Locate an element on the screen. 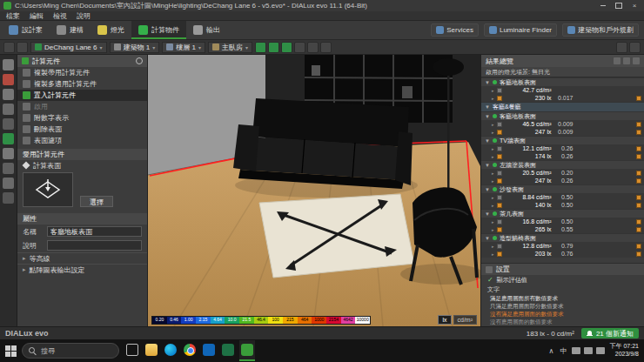 The width and height of the screenshot is (644, 362). ribbon-tab: 計算物件 is located at coordinates (158, 30).